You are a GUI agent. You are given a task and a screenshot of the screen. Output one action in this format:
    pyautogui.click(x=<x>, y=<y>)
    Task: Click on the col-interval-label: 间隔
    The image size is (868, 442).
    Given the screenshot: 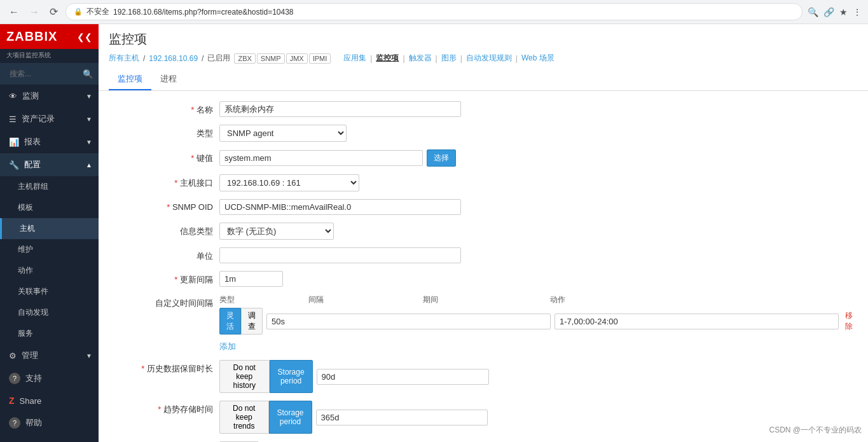 What is the action you would take?
    pyautogui.click(x=366, y=300)
    